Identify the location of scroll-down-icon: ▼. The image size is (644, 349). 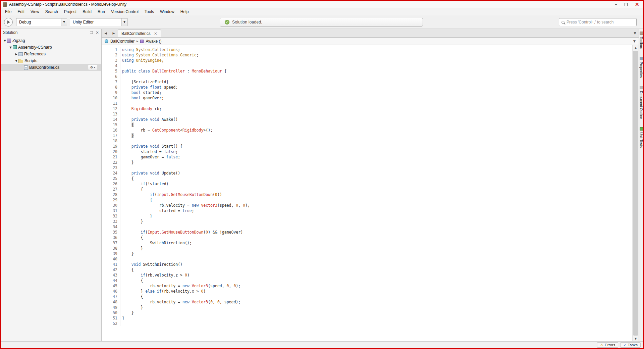
(636, 339).